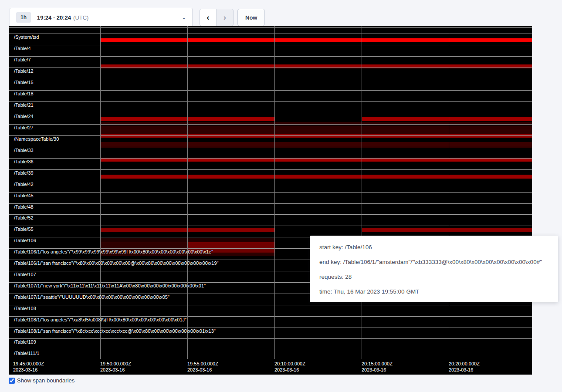  Describe the element at coordinates (377, 367) in the screenshot. I see `axis-tick-label: 20:15:00.000Z2023-03-16` at that location.